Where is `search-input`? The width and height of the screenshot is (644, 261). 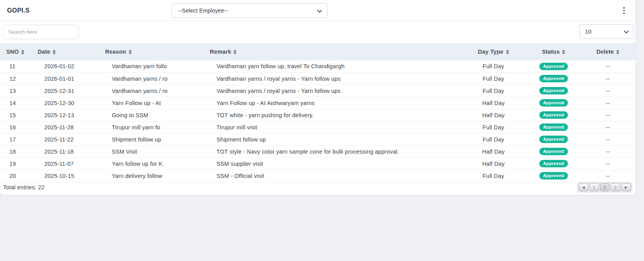 search-input is located at coordinates (41, 32).